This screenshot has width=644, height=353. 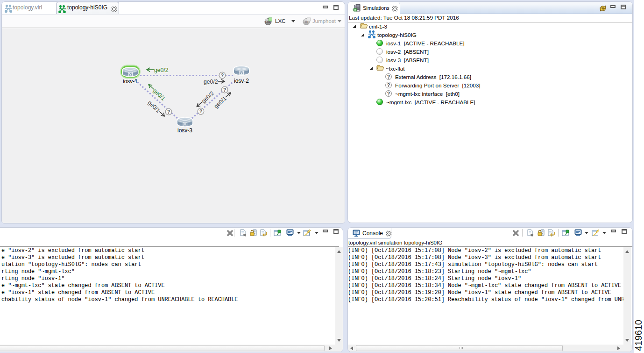 What do you see at coordinates (130, 81) in the screenshot?
I see `svg-text: iosv-1` at bounding box center [130, 81].